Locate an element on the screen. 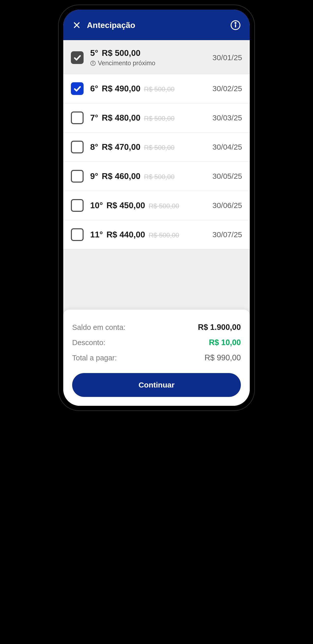 Image resolution: width=313 pixels, height=644 pixels. app-header: Antecipação is located at coordinates (156, 25).